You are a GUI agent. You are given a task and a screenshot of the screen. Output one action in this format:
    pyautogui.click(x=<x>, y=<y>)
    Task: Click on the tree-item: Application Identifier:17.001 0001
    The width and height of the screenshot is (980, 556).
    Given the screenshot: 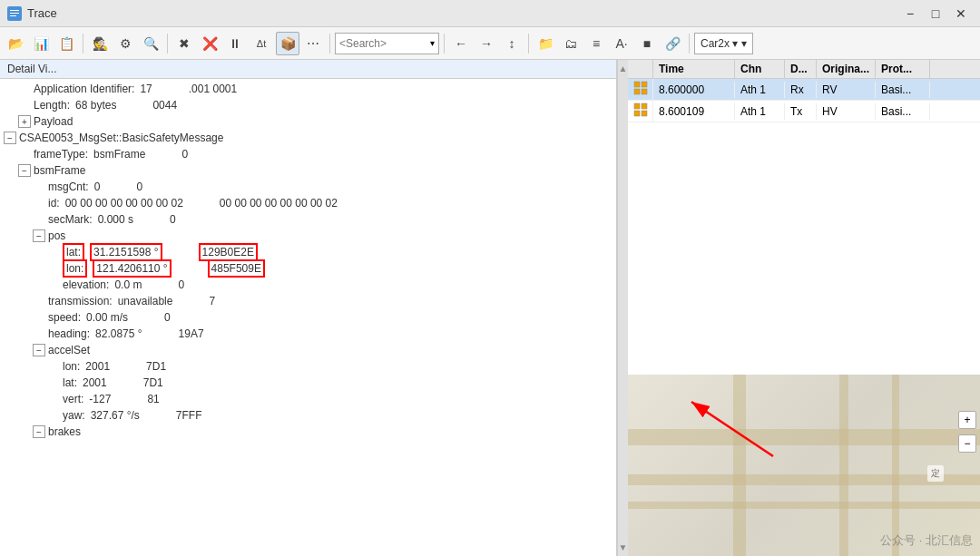 What is the action you would take?
    pyautogui.click(x=309, y=89)
    